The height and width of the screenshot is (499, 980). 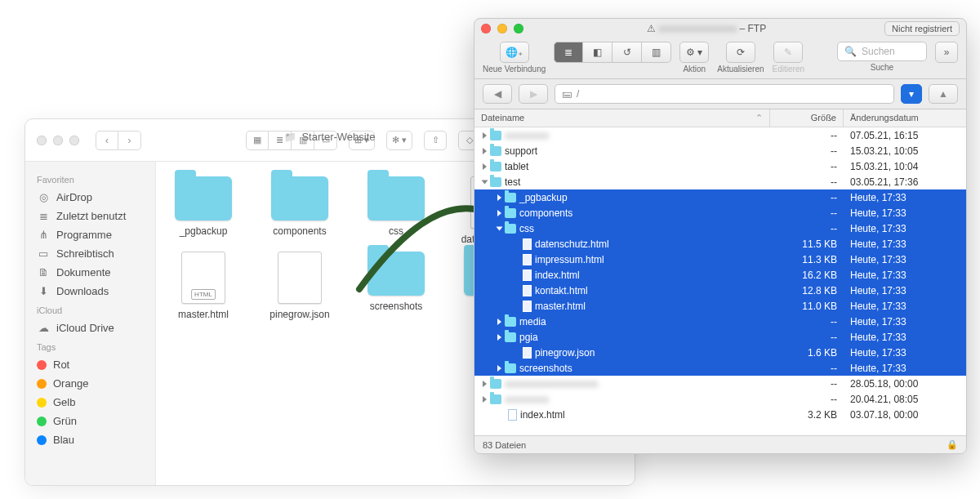 What do you see at coordinates (502, 29) in the screenshot?
I see `ftp-traffic-lights` at bounding box center [502, 29].